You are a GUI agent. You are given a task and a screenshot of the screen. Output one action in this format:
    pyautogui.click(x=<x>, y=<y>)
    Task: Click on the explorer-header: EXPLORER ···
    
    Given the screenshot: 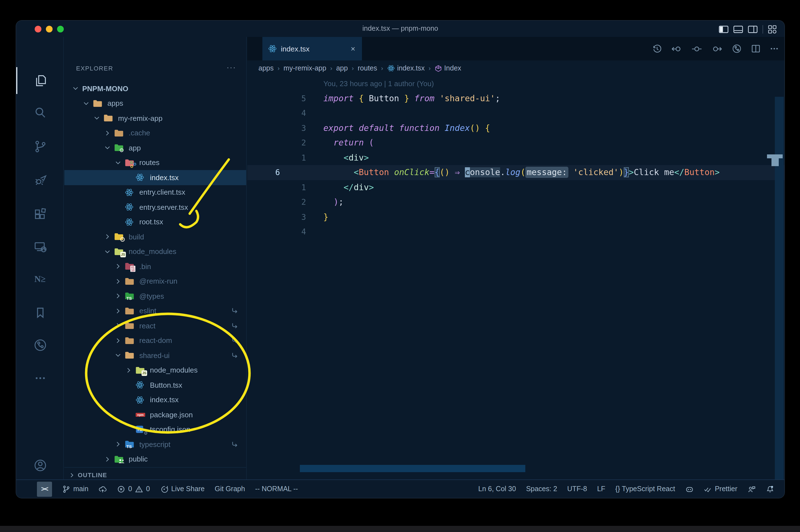 What is the action you would take?
    pyautogui.click(x=155, y=69)
    